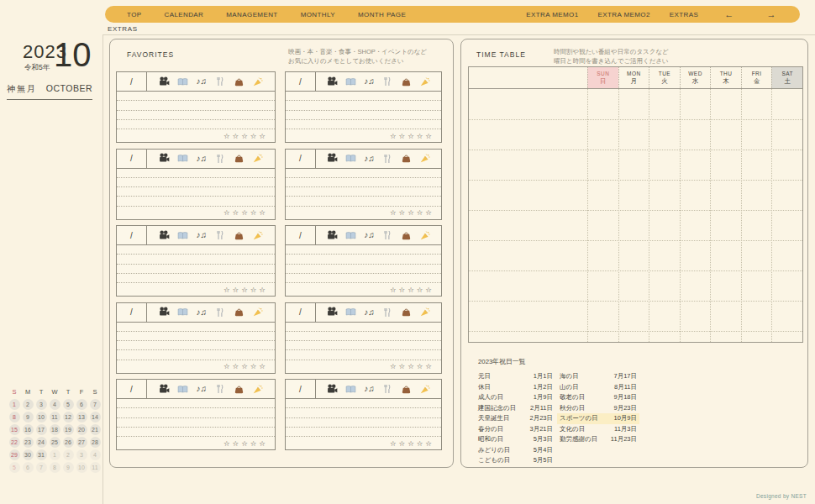 This screenshot has width=815, height=504. Describe the element at coordinates (381, 15) in the screenshot. I see `nav-tab-month-page: MONTH PAGE` at that location.